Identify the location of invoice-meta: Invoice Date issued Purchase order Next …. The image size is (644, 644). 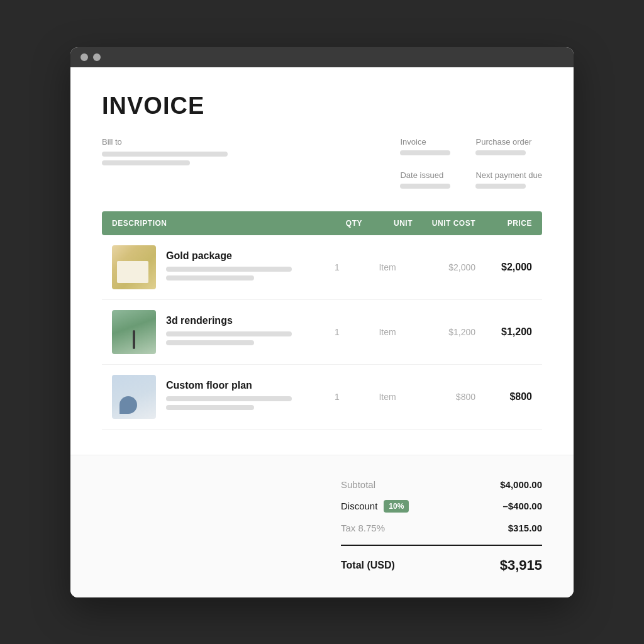
(471, 165).